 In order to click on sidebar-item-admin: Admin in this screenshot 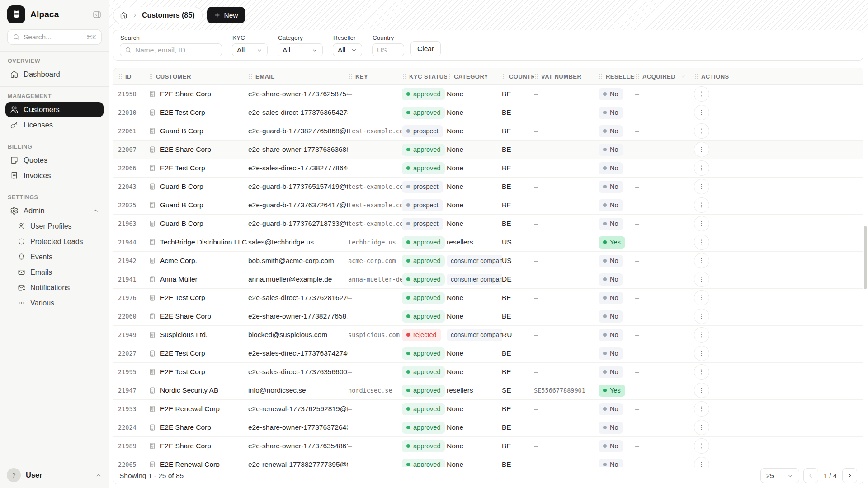, I will do `click(54, 211)`.